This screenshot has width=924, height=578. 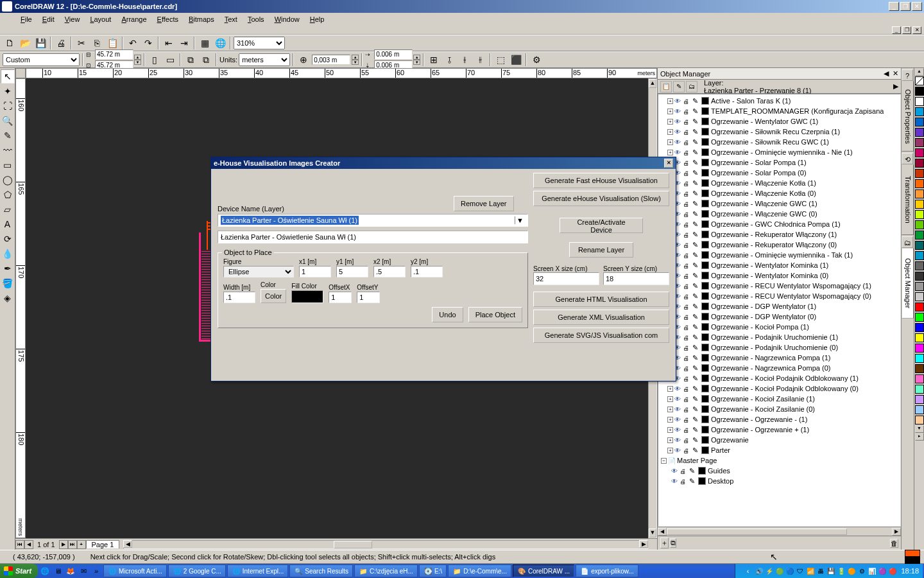 I want to click on first-page-button: ⏮, so click(x=20, y=545).